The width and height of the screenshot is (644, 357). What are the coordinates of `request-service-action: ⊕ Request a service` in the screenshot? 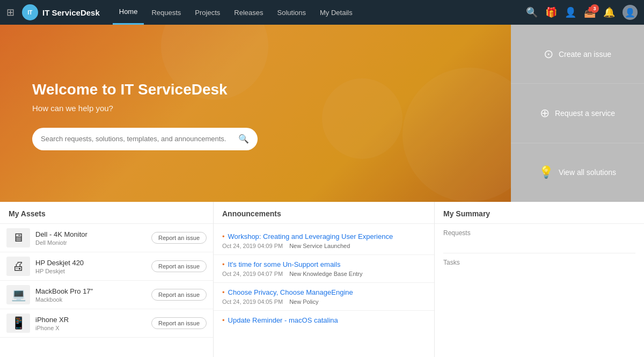 It's located at (577, 113).